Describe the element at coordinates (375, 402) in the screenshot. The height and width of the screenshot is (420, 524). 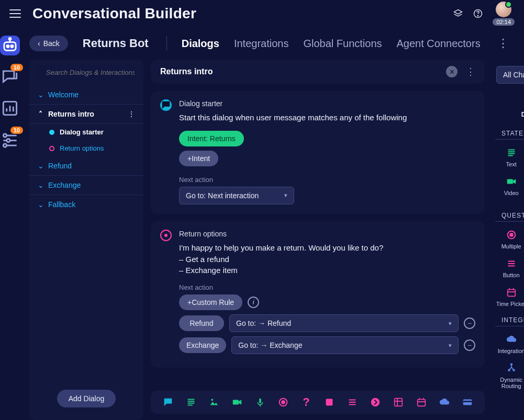
I see `quick-reply-icon` at that location.